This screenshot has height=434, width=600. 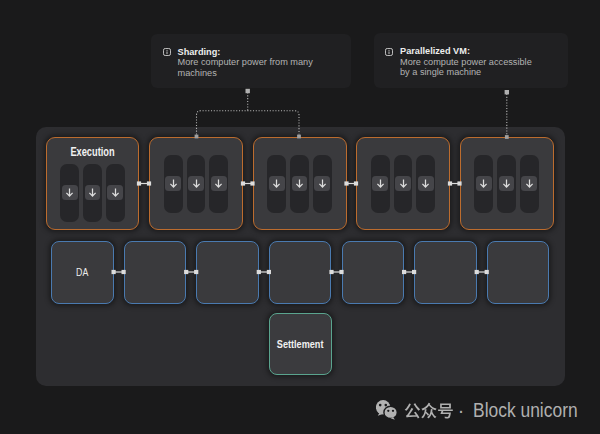 What do you see at coordinates (482, 52) in the screenshot?
I see `tooltip-title: Parallelized VM:` at bounding box center [482, 52].